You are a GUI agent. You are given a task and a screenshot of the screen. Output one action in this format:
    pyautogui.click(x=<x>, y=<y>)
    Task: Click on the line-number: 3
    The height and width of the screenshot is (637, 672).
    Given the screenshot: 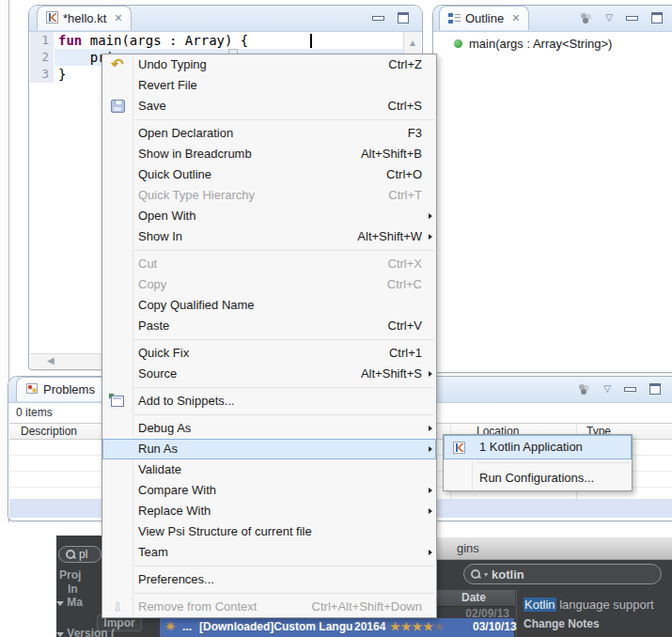 What is the action you would take?
    pyautogui.click(x=41, y=74)
    